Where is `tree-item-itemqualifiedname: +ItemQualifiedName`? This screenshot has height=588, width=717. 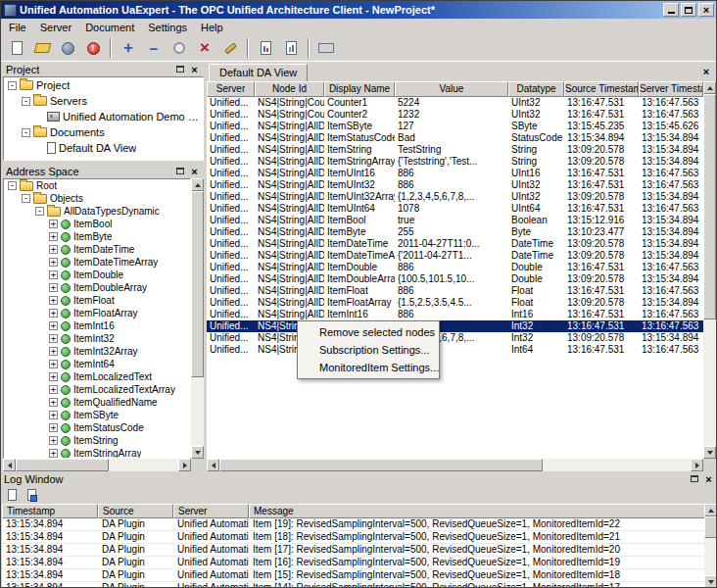 tree-item-itemqualifiedname: +ItemQualifiedName is located at coordinates (97, 402).